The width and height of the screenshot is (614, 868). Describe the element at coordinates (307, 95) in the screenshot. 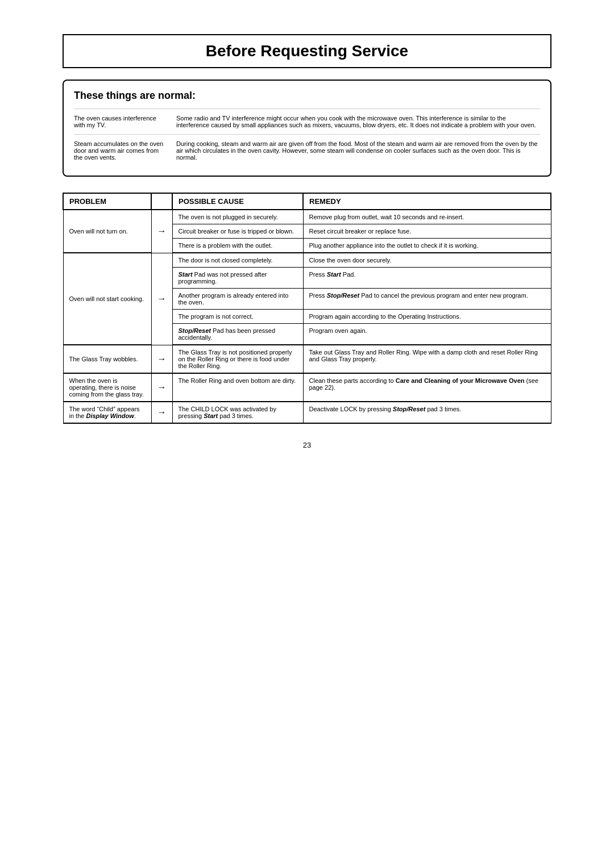

I see `normal-section-title: These things are normal:` at that location.